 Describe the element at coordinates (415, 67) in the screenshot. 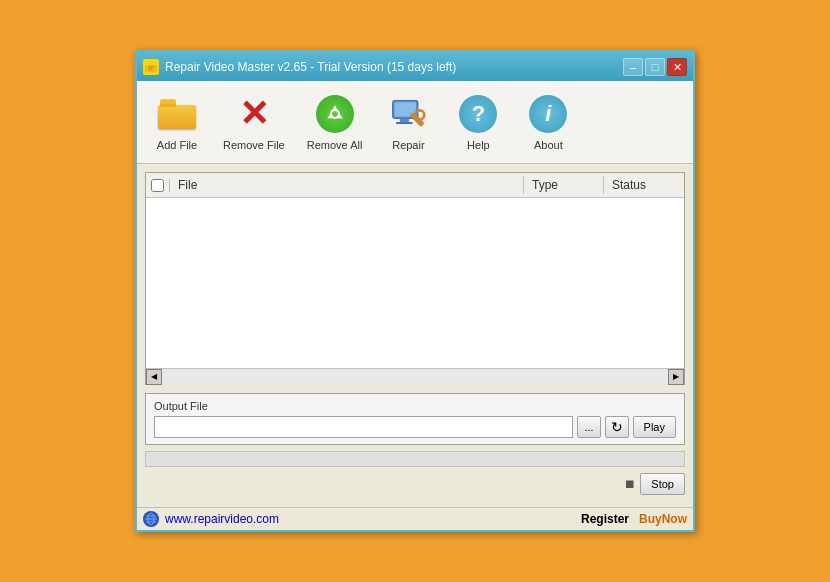

I see `title-bar: Repair Video Master v2.65 - Trial Versio…` at that location.